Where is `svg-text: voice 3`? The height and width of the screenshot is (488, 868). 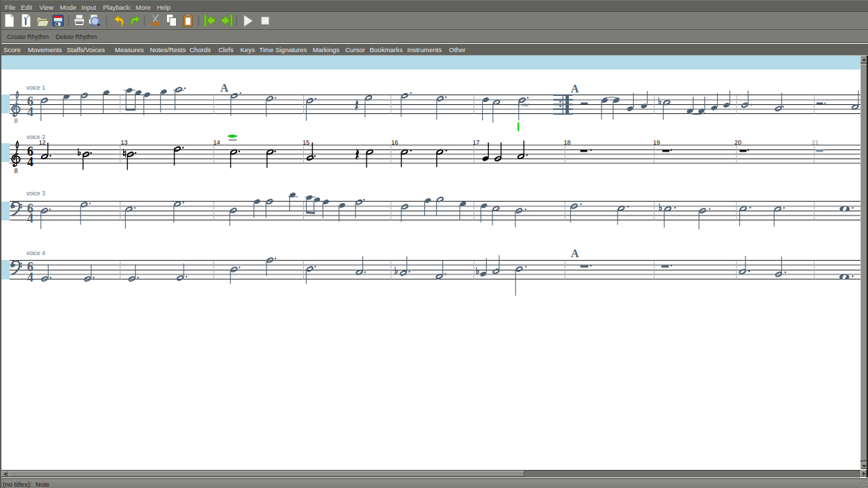
svg-text: voice 3 is located at coordinates (36, 193).